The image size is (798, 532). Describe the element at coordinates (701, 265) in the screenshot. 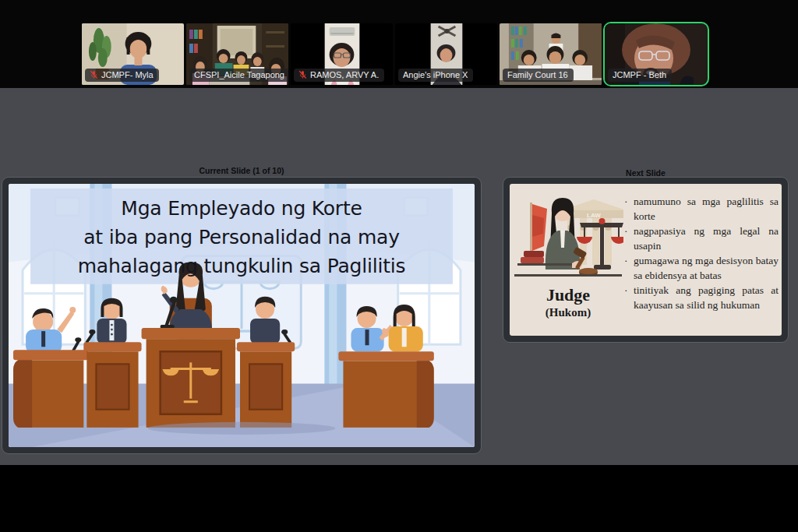

I see `next-slide-bullets: ·namumuno sa mga paglilitis sa korte ·na…` at that location.